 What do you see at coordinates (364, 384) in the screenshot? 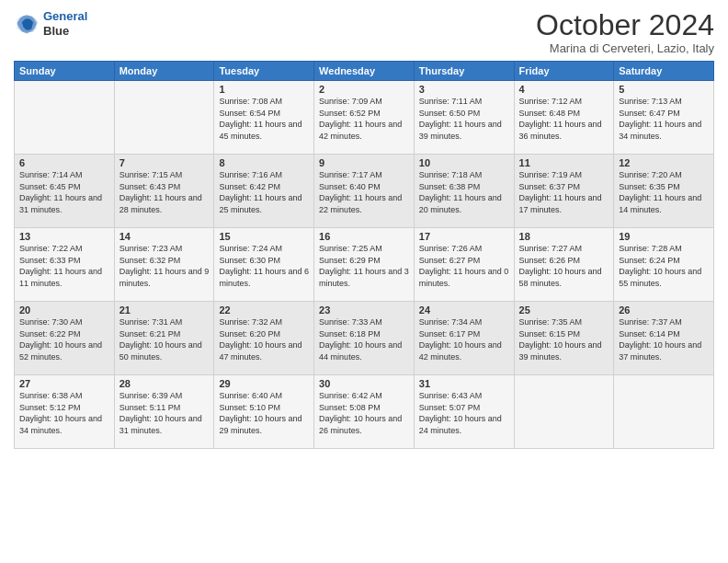
I see `day-number: 30` at bounding box center [364, 384].